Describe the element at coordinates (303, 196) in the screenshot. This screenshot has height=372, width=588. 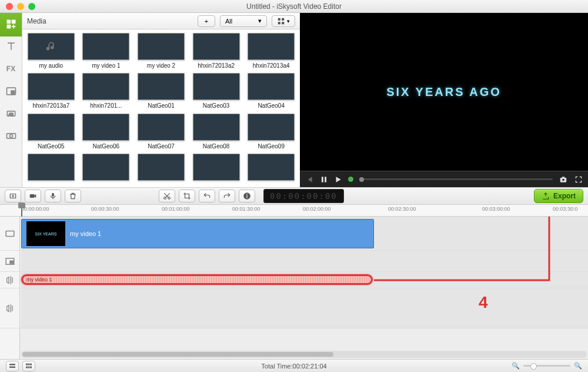
I see `timecode-display: 00:00:00:00` at that location.